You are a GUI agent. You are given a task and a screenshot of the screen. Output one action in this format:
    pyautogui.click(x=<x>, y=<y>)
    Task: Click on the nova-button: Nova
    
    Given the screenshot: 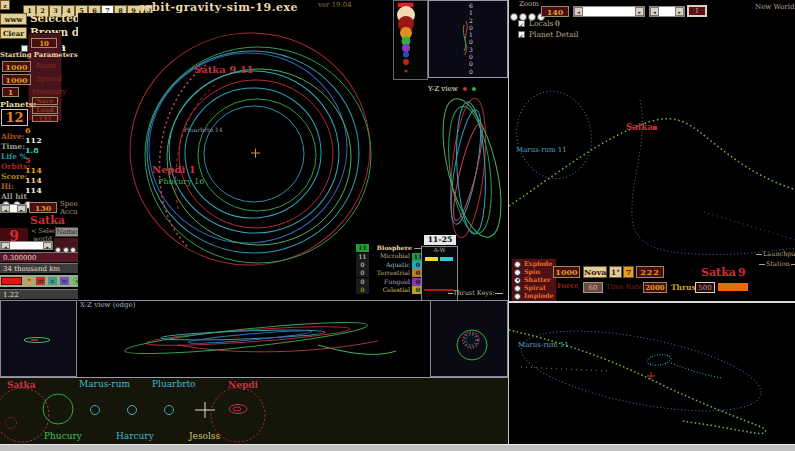 What is the action you would take?
    pyautogui.click(x=595, y=272)
    